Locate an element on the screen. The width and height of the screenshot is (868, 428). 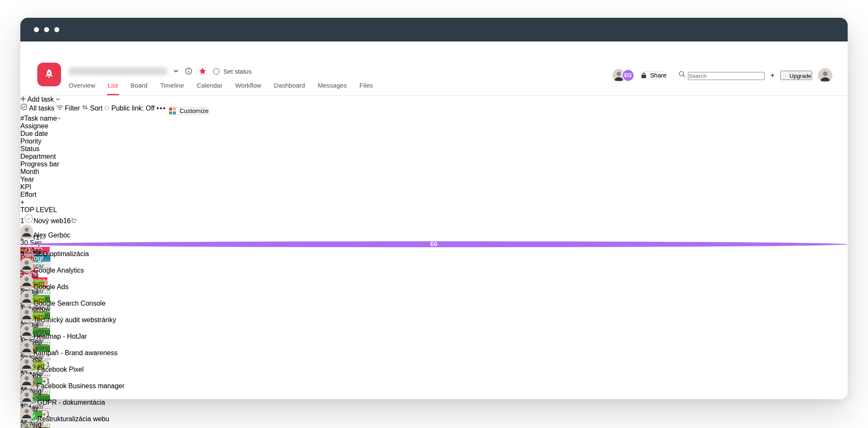
task-cell: 5Google Ads is located at coordinates (434, 285).